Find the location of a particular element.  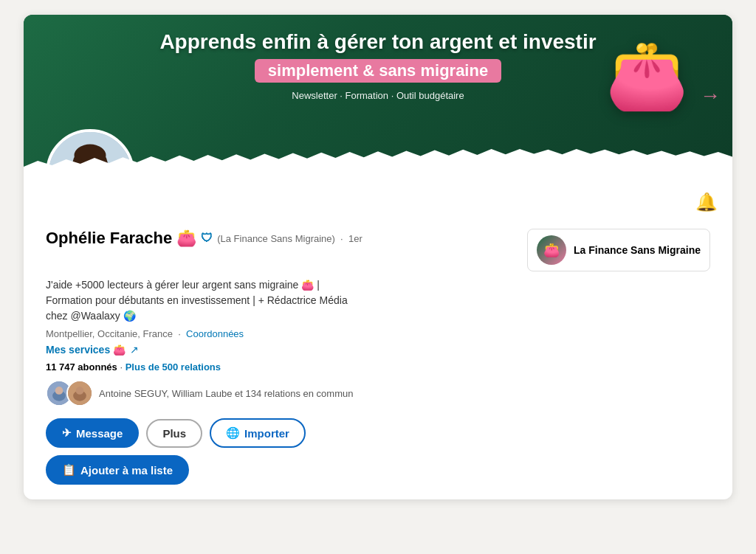

external-link-icon: ↗ is located at coordinates (134, 350).